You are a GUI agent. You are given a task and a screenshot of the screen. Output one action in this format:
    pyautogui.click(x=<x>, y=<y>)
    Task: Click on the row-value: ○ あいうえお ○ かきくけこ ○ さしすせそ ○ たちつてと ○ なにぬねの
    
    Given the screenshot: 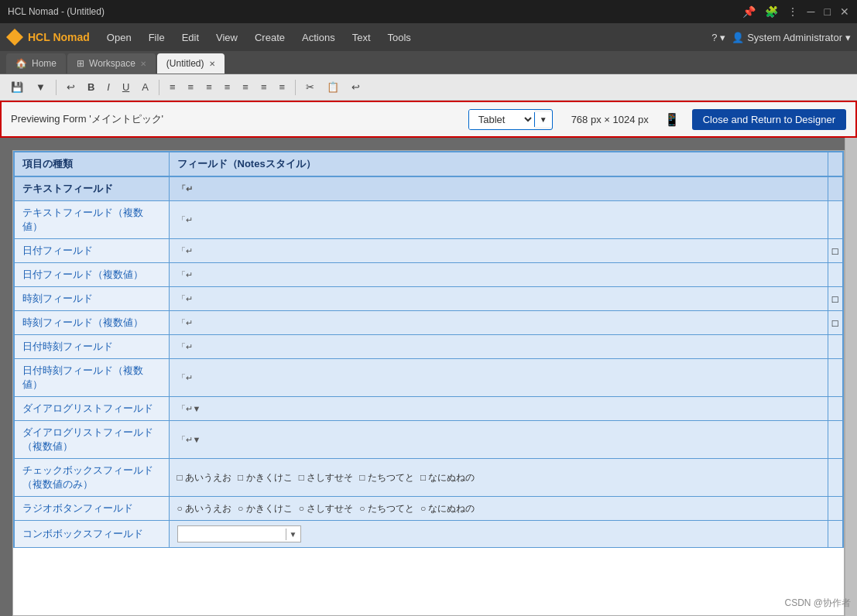 What is the action you would take?
    pyautogui.click(x=499, y=509)
    